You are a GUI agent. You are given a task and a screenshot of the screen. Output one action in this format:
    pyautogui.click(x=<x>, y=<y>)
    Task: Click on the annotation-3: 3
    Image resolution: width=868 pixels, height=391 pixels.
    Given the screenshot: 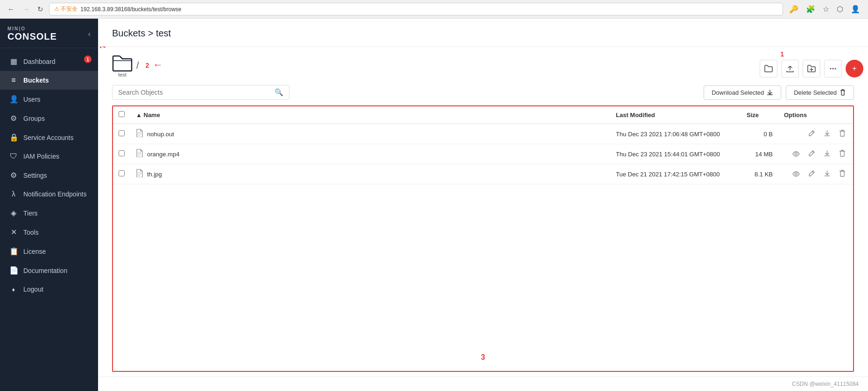 What is the action you would take?
    pyautogui.click(x=483, y=357)
    